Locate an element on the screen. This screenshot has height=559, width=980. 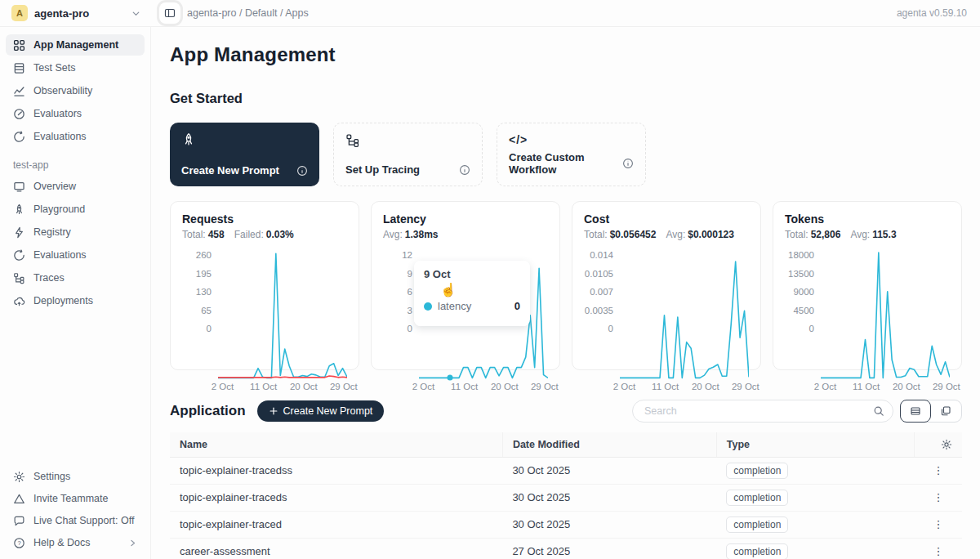
column-header-date-modified: Date Modified is located at coordinates (609, 445).